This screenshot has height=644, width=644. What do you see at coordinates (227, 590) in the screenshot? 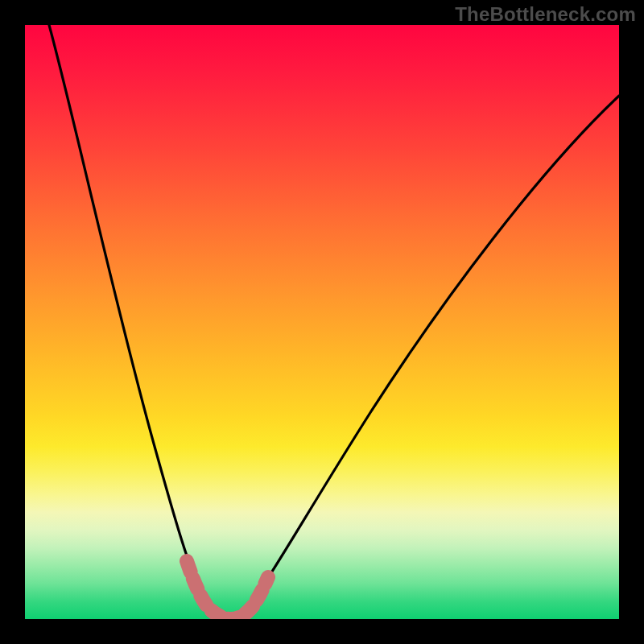
I see `optimal-marker` at bounding box center [227, 590].